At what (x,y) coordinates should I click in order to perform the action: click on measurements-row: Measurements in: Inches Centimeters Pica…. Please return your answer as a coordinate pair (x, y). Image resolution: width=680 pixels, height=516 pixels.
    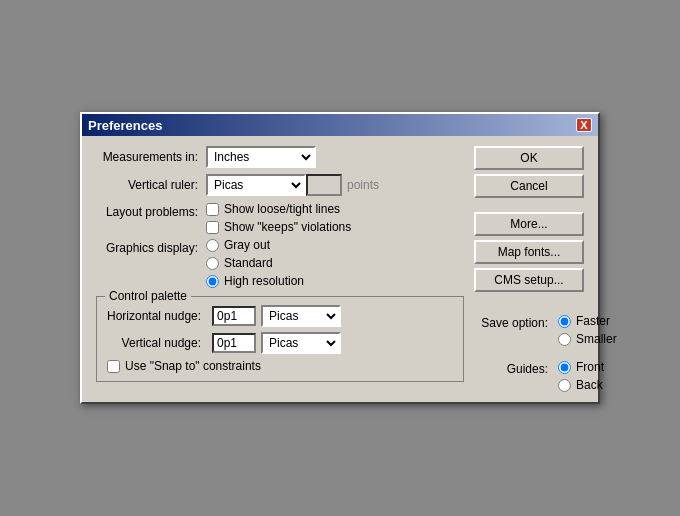
    Looking at the image, I should click on (280, 157).